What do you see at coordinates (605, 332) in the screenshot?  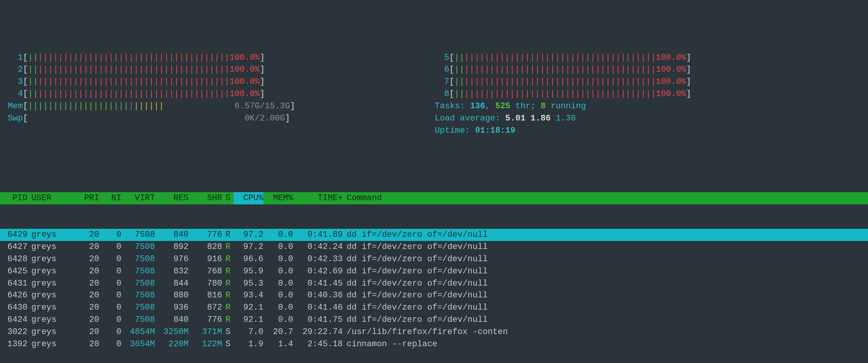 I see `command: /usr/lib/firefox/firefox -conten` at bounding box center [605, 332].